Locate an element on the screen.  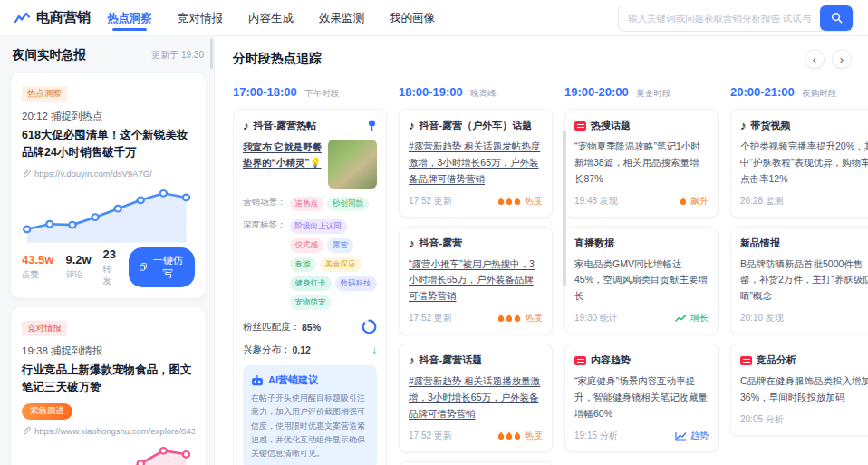
tab-effect-monitor: 效果监测 is located at coordinates (342, 18).